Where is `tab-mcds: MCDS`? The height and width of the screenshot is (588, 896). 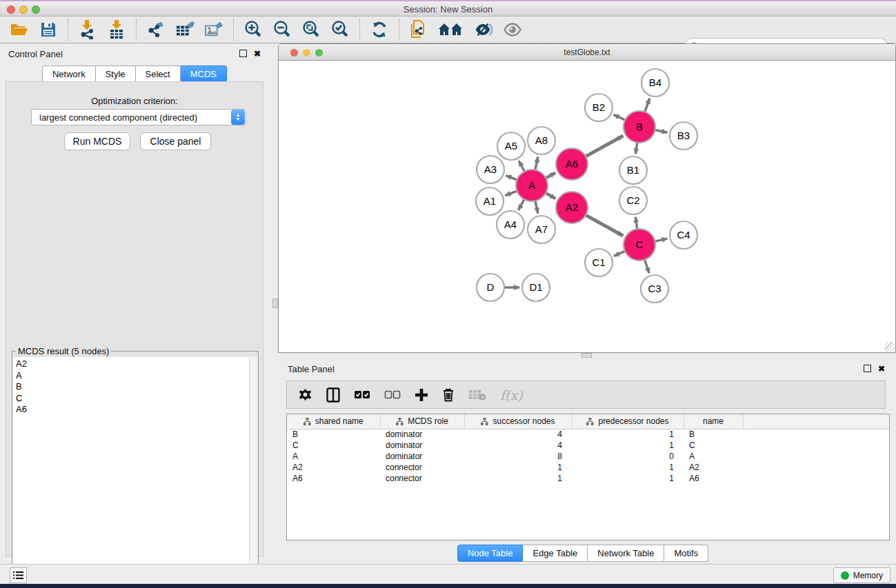 tab-mcds: MCDS is located at coordinates (204, 74).